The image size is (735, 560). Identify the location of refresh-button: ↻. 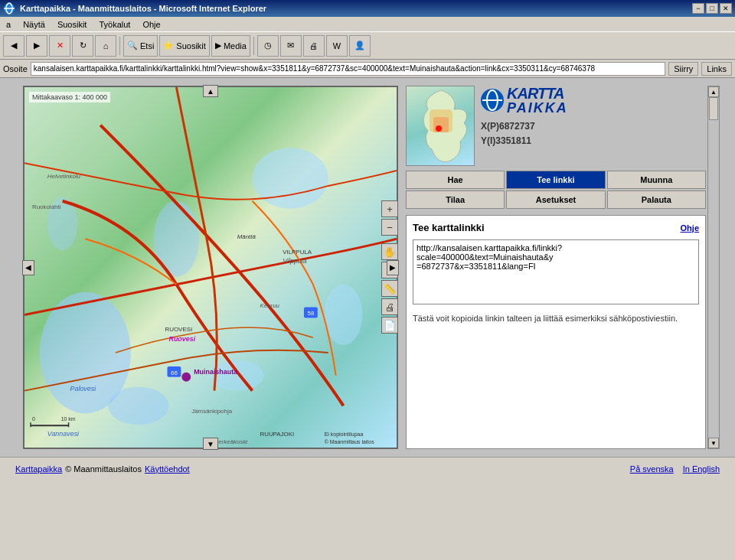
(83, 46).